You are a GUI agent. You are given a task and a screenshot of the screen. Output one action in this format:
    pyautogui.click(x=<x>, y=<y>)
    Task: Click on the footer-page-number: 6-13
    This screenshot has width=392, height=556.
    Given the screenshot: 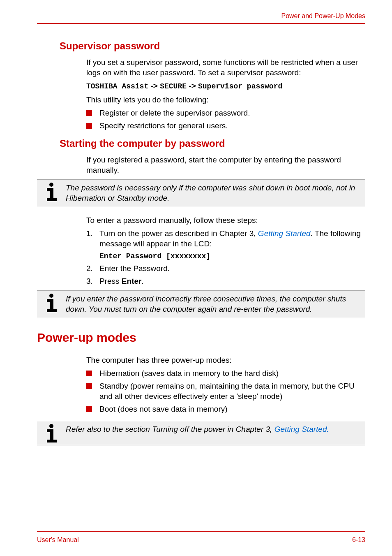 What is the action you would take?
    pyautogui.click(x=359, y=540)
    